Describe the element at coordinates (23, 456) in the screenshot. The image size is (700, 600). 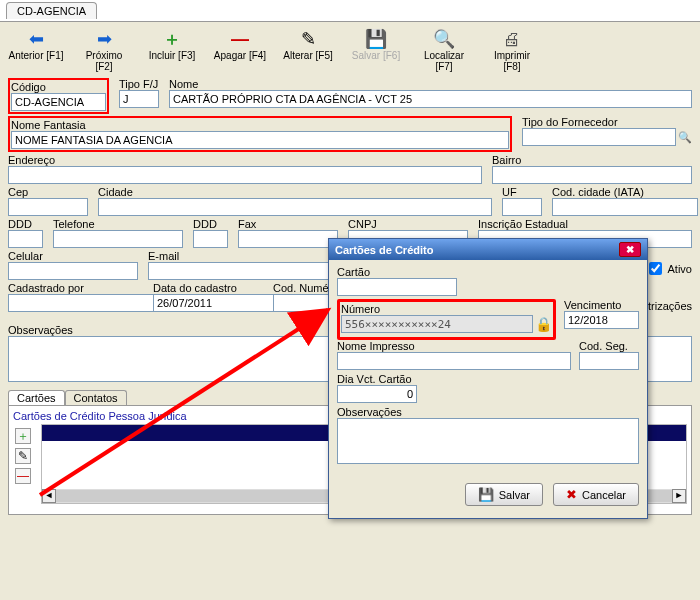
I see `grid-edit-button: ✎` at that location.